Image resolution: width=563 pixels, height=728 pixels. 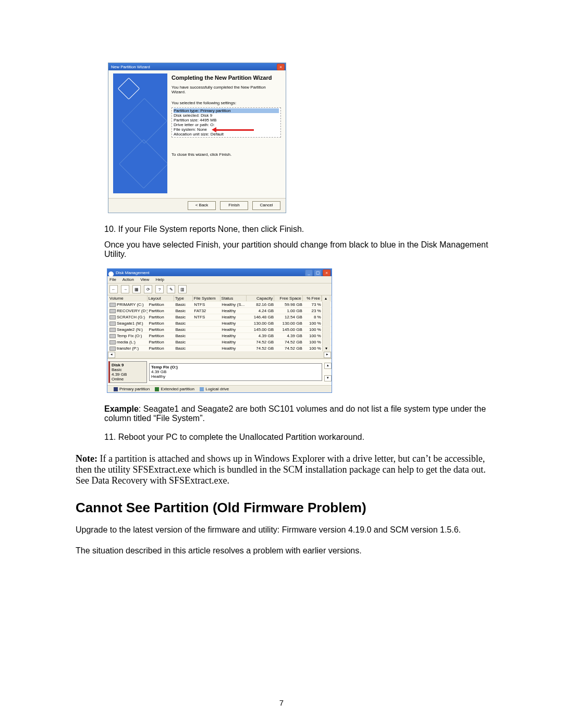 What do you see at coordinates (312, 298) in the screenshot?
I see `col-pctfree: % Free` at bounding box center [312, 298].